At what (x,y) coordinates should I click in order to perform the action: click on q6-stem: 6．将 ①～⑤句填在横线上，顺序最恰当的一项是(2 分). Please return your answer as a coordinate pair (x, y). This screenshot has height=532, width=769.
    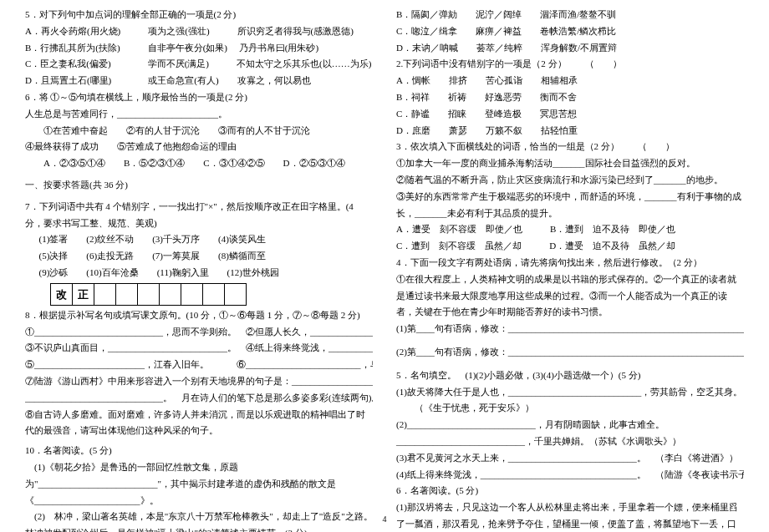
    Looking at the image, I should click on (199, 98).